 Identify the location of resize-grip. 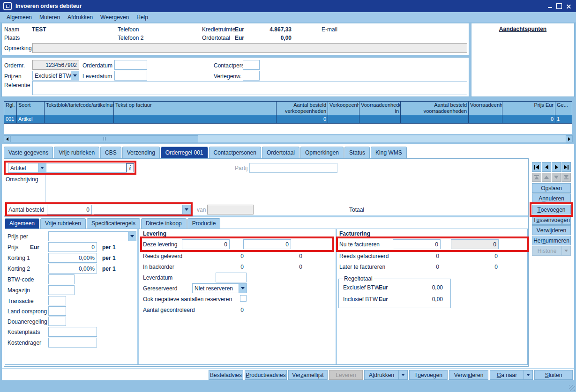
(572, 388).